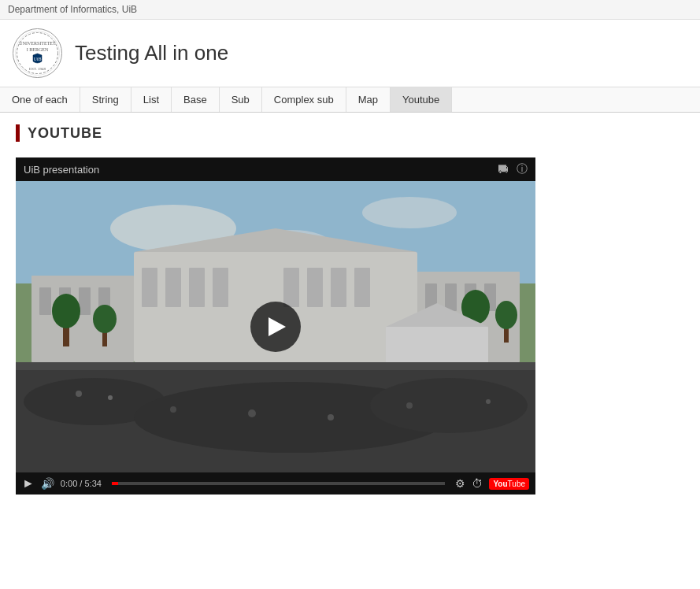 The height and width of the screenshot is (589, 700). I want to click on tab-one-of-each: One of each, so click(40, 99).